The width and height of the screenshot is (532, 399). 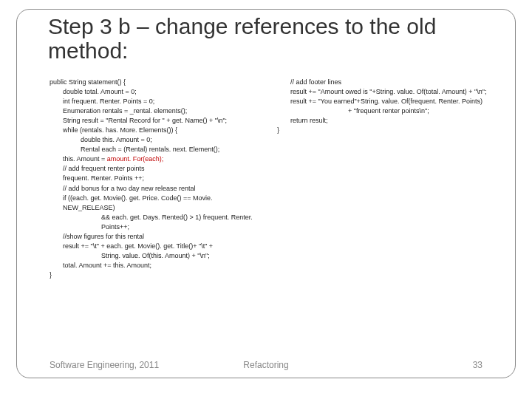 I want to click on code-line: double this. Amount = 0;, so click(x=173, y=140).